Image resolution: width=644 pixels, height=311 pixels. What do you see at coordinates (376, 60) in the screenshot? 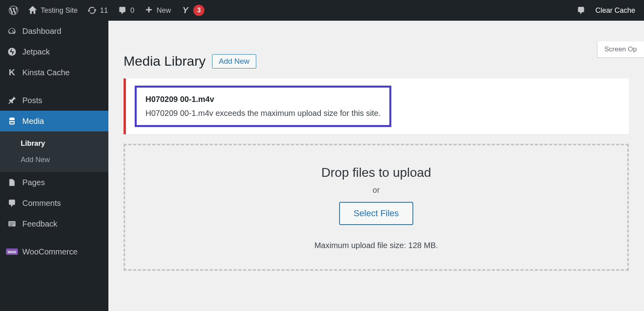
I see `page-header: Media Library Add New` at bounding box center [376, 60].